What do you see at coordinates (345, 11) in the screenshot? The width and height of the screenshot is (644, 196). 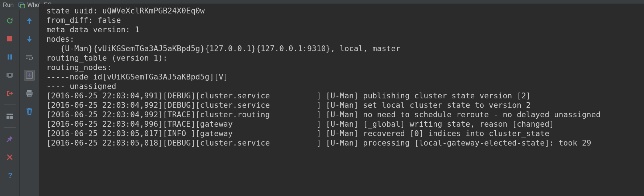 I see `console-line: state uuid: uQWVeXclRKmPGB24X0Eq0w` at bounding box center [345, 11].